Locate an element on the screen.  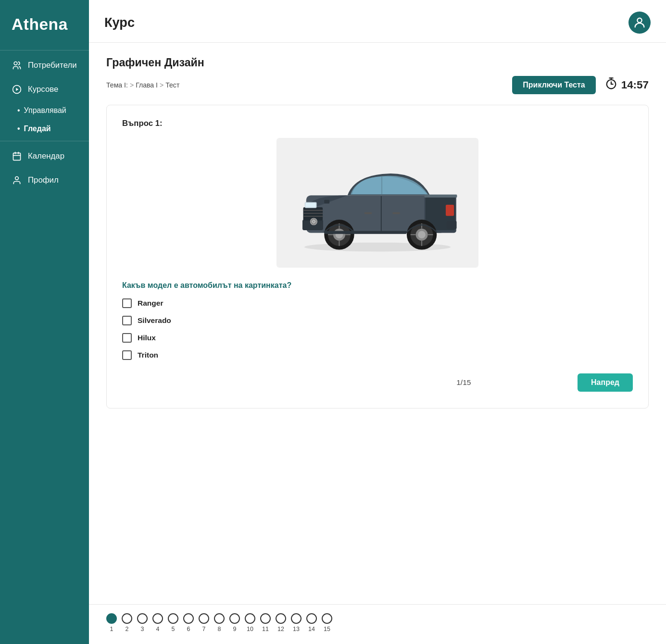
sidebar-item-users: Потребители is located at coordinates (44, 65).